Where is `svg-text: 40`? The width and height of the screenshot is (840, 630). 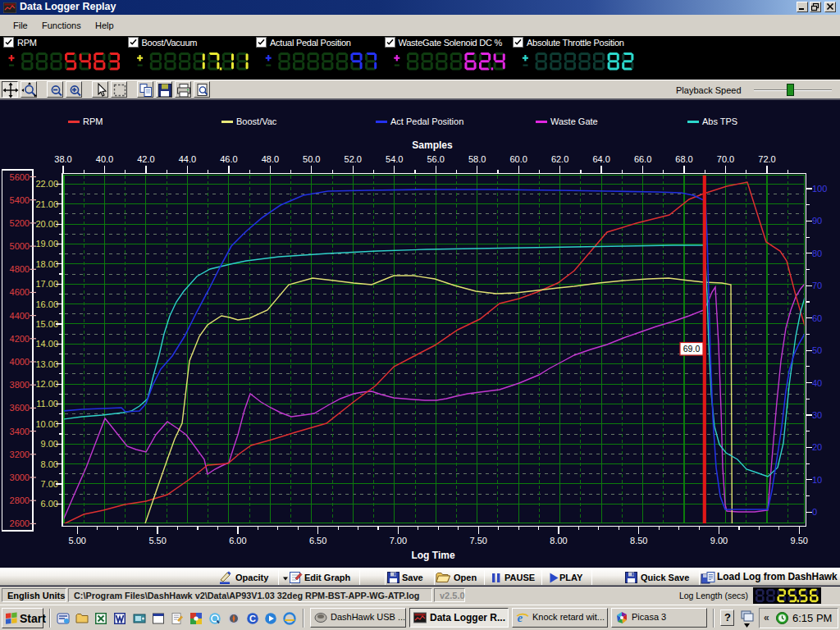
svg-text: 40 is located at coordinates (817, 383).